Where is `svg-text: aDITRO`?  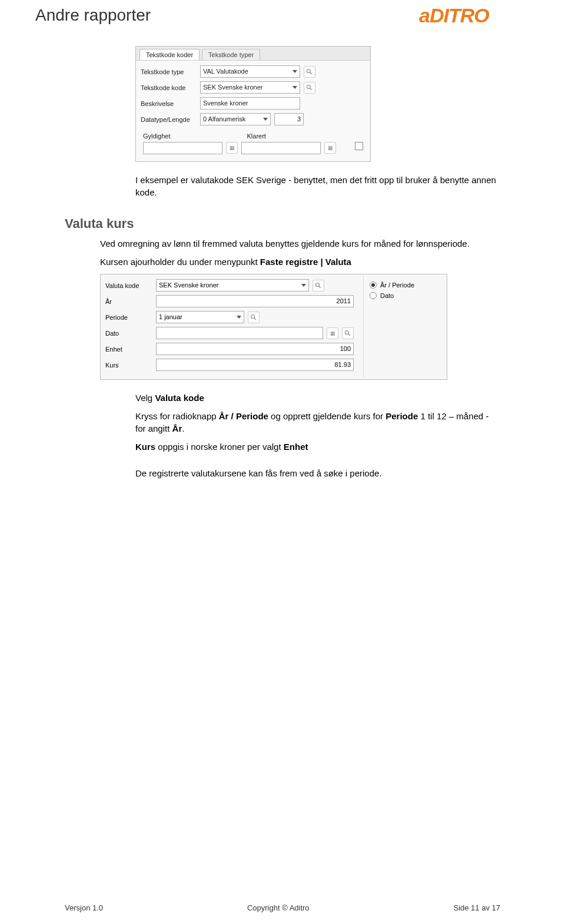
svg-text: aDITRO is located at coordinates (454, 15).